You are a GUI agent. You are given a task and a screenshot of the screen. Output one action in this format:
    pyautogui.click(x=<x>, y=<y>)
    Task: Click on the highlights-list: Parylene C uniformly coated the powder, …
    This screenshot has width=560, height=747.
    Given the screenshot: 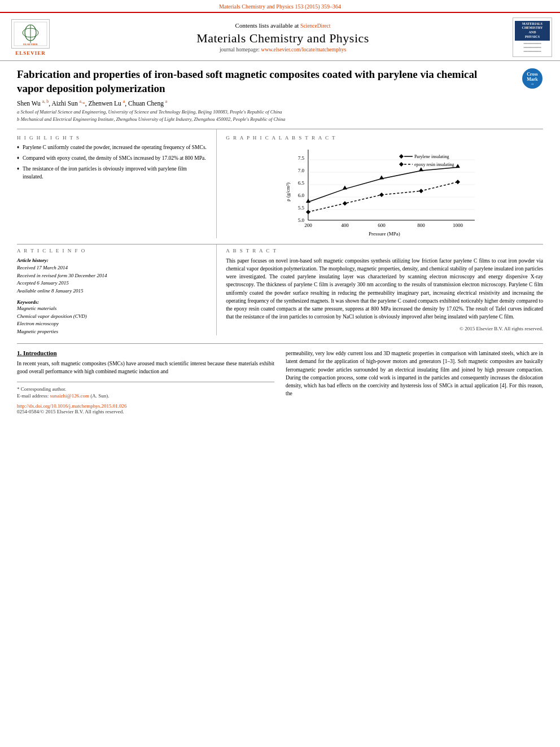 What is the action you would take?
    pyautogui.click(x=112, y=163)
    